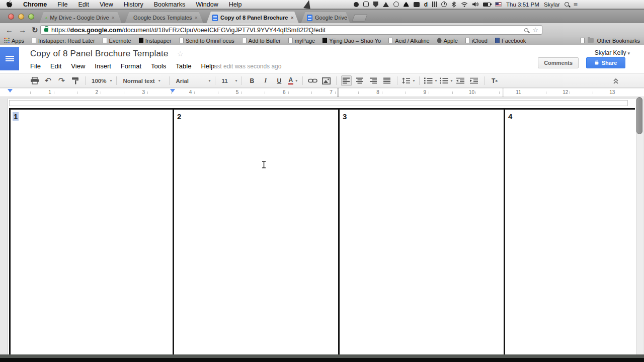  What do you see at coordinates (293, 80) in the screenshot?
I see `text-color-dropdown: A` at bounding box center [293, 80].